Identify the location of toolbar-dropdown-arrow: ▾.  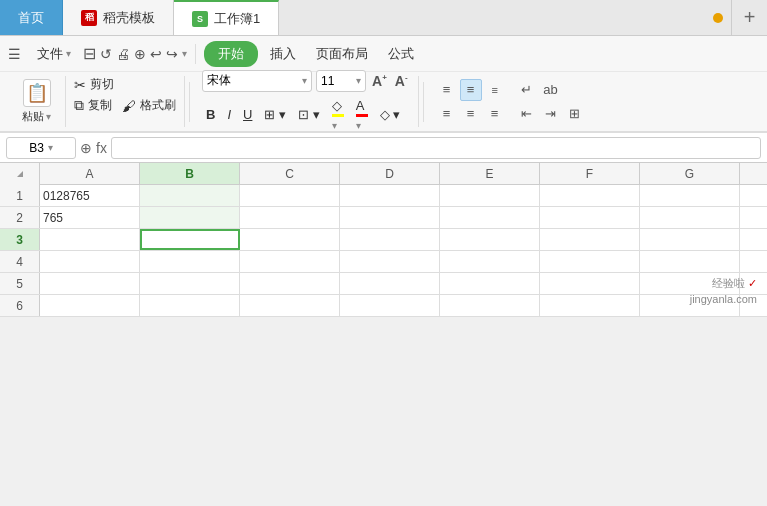
(184, 54).